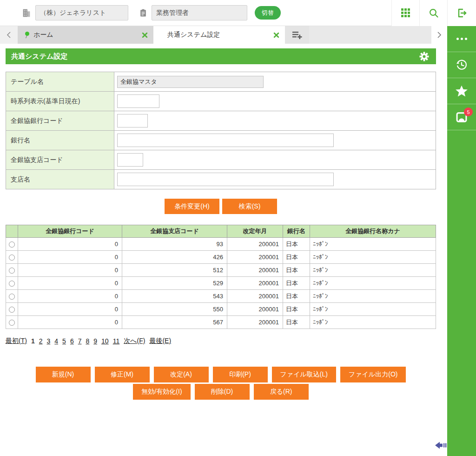 The width and height of the screenshot is (476, 456). Describe the element at coordinates (225, 180) in the screenshot. I see `branch-name-input` at that location.